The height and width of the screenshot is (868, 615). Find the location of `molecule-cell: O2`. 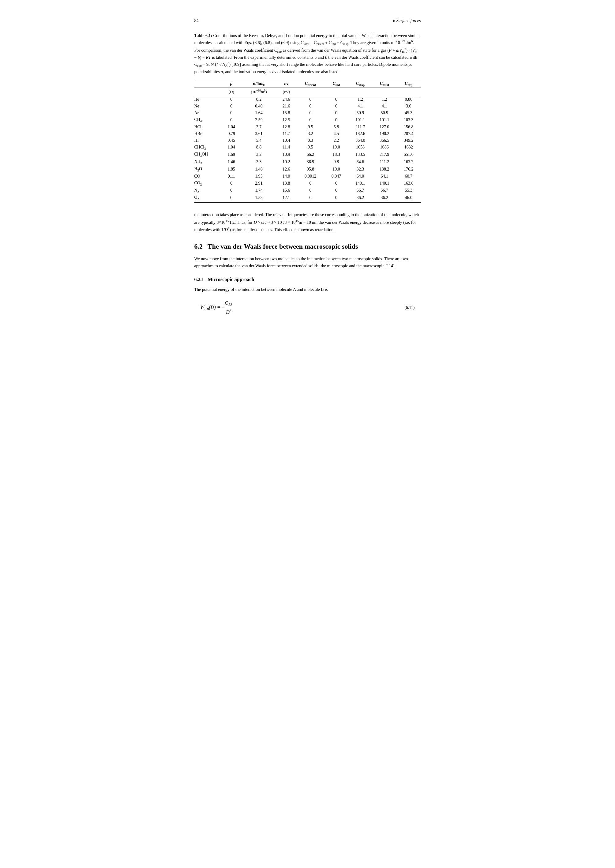

molecule-cell: O2 is located at coordinates (208, 198).